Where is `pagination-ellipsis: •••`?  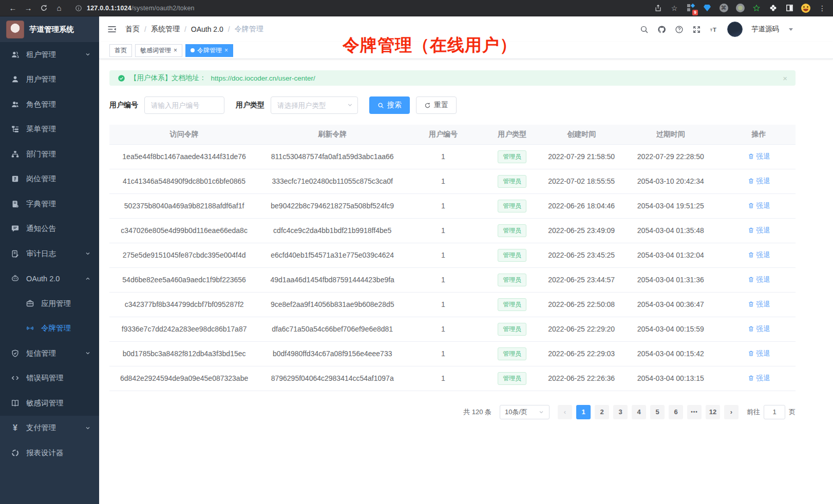 pagination-ellipsis: ••• is located at coordinates (694, 412).